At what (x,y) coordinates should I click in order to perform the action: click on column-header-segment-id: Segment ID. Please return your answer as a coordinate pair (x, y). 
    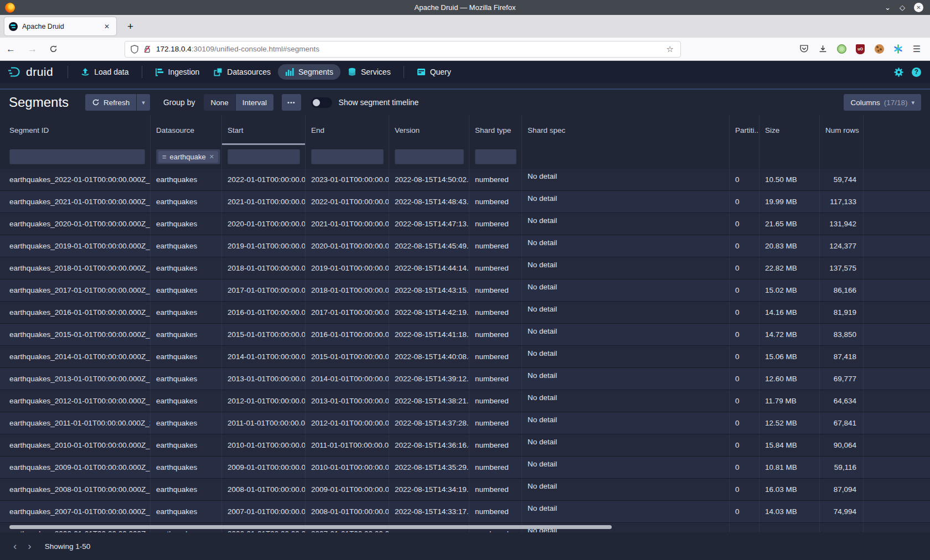
    Looking at the image, I should click on (75, 130).